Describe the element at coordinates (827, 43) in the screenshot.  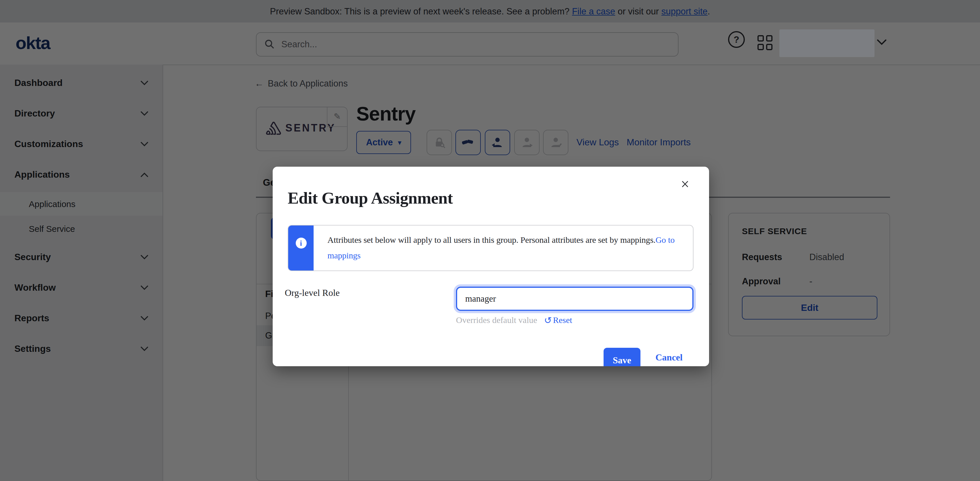
I see `redacted-account-name` at that location.